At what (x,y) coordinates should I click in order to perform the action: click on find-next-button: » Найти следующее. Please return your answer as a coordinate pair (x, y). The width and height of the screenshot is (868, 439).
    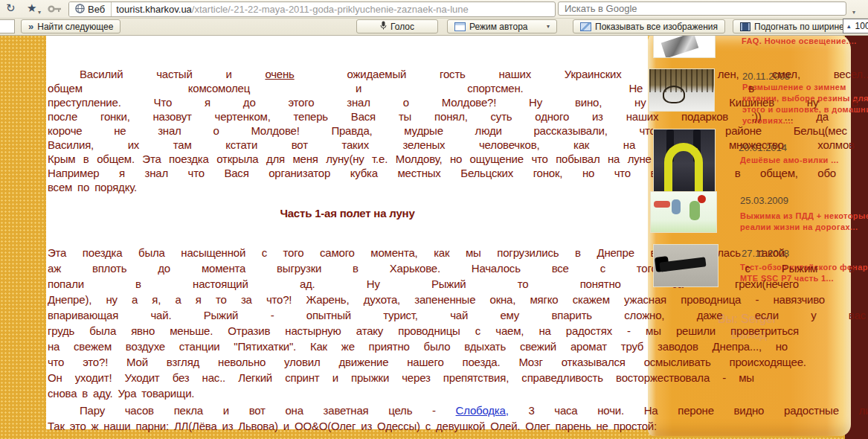
    Looking at the image, I should click on (71, 27).